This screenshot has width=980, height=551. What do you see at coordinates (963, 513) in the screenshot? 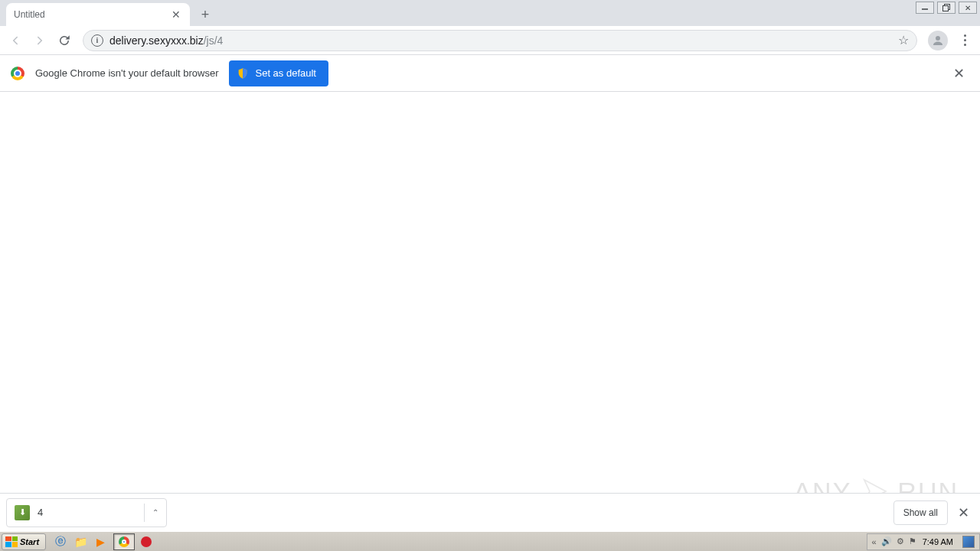
I see `download-shelf-close-button: ✕` at bounding box center [963, 513].